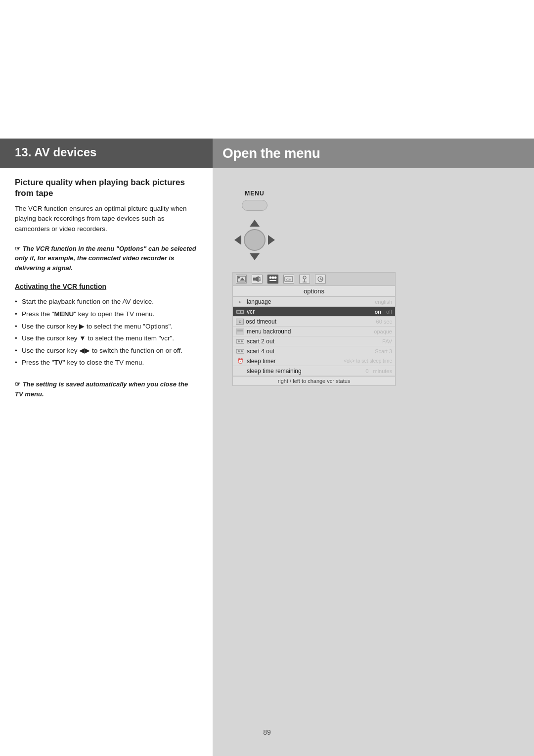 The height and width of the screenshot is (756, 534). I want to click on tv-icon-sound, so click(257, 279).